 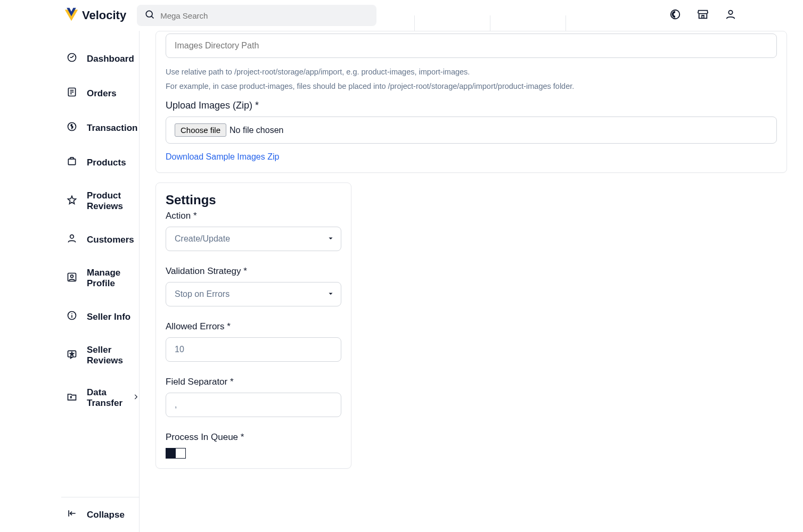 I want to click on action-label: Action *, so click(x=253, y=216).